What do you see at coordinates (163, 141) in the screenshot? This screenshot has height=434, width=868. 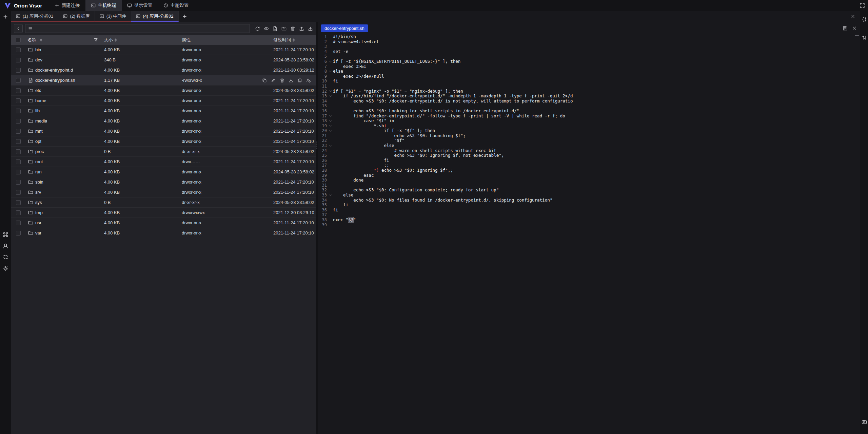 I see `file-row-opt: opt4.00 KBdrwxr-xr-x2021-11-24 17:20:10` at bounding box center [163, 141].